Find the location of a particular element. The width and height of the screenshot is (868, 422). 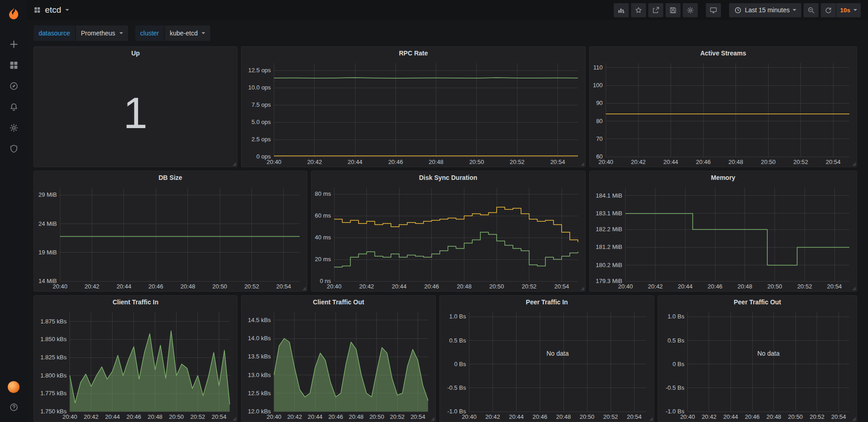

time-range-picker: Last 15 minutes is located at coordinates (765, 10).